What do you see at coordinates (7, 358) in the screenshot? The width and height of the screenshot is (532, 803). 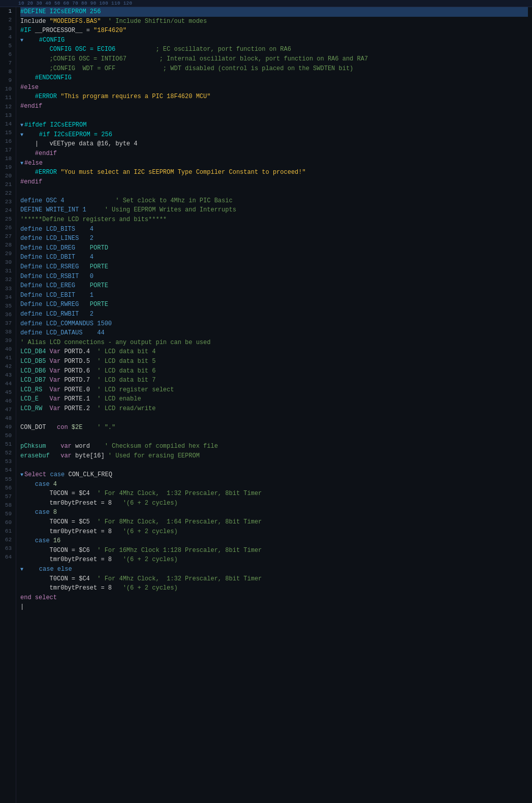 I see `line-number: 41` at bounding box center [7, 358].